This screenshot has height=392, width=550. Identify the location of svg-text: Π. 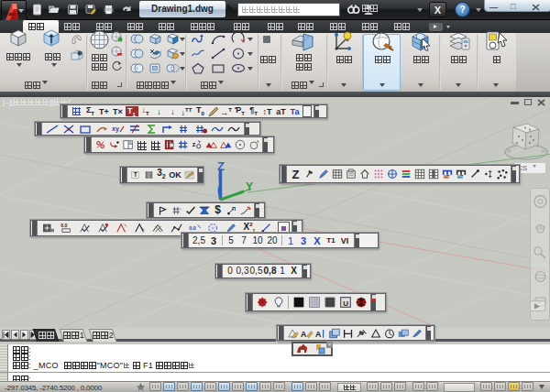
(234, 209).